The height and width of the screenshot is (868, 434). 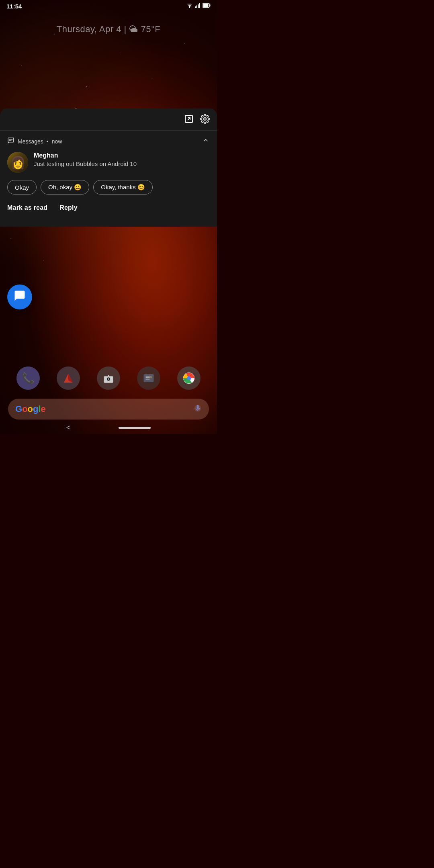 What do you see at coordinates (199, 6) in the screenshot?
I see `status-icons` at bounding box center [199, 6].